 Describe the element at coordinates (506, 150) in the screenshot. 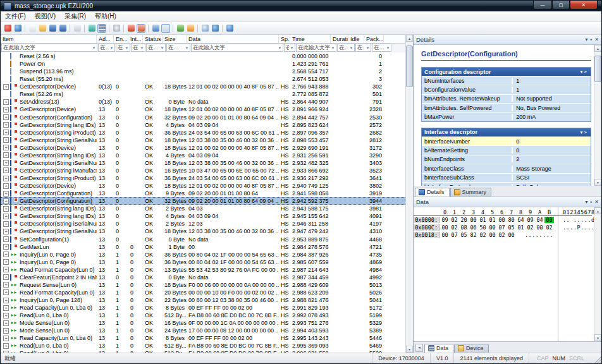

I see `descriptor-row: bAlternateSetting0` at that location.